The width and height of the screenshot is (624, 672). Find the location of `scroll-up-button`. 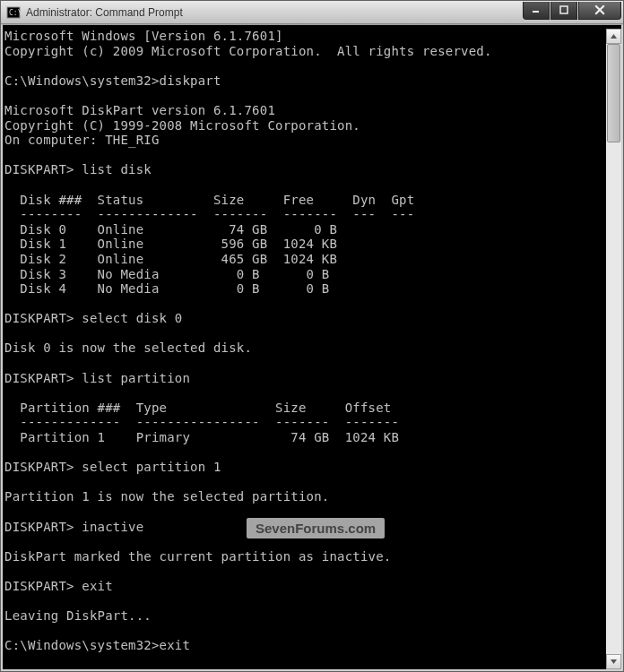

scroll-up-button is located at coordinates (613, 36).